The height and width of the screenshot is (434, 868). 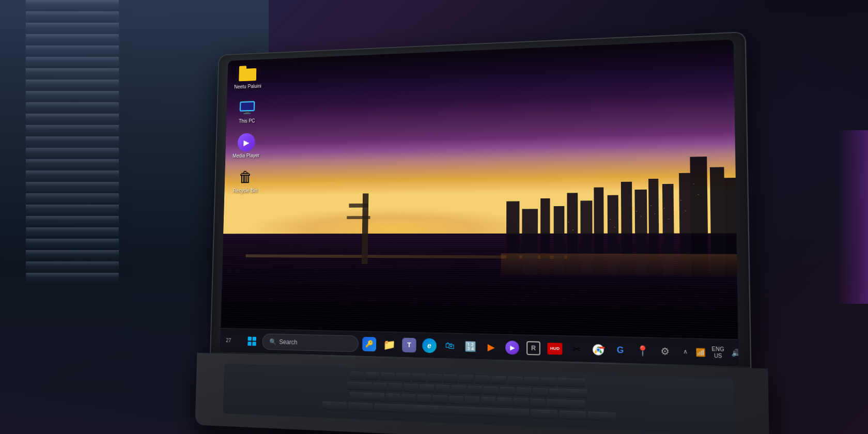 What do you see at coordinates (733, 353) in the screenshot?
I see `tray-speaker: 🔊` at bounding box center [733, 353].